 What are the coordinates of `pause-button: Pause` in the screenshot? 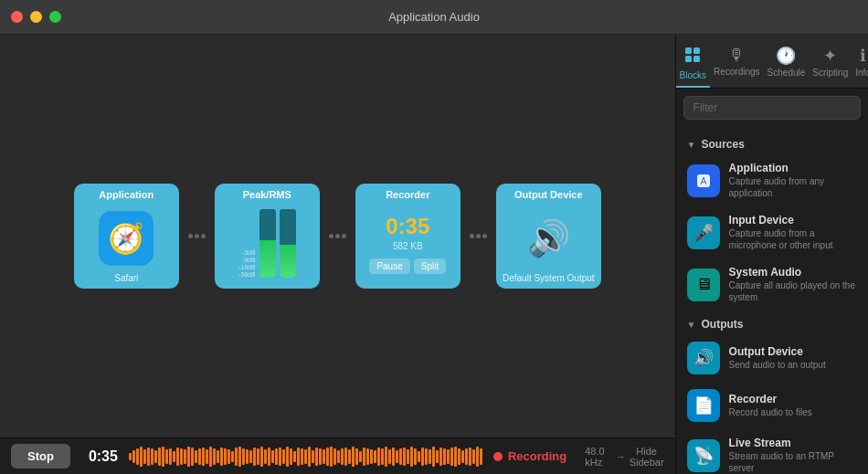 It's located at (389, 267).